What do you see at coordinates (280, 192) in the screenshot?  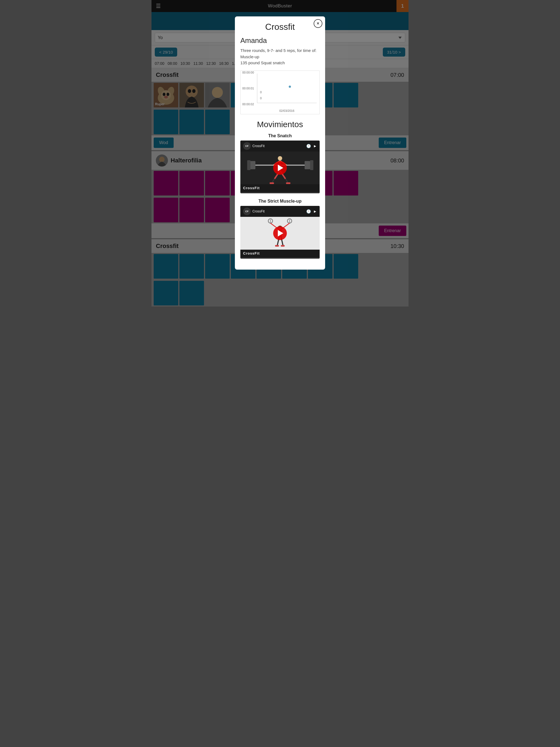 I see `progress-bar-snatch` at bounding box center [280, 192].